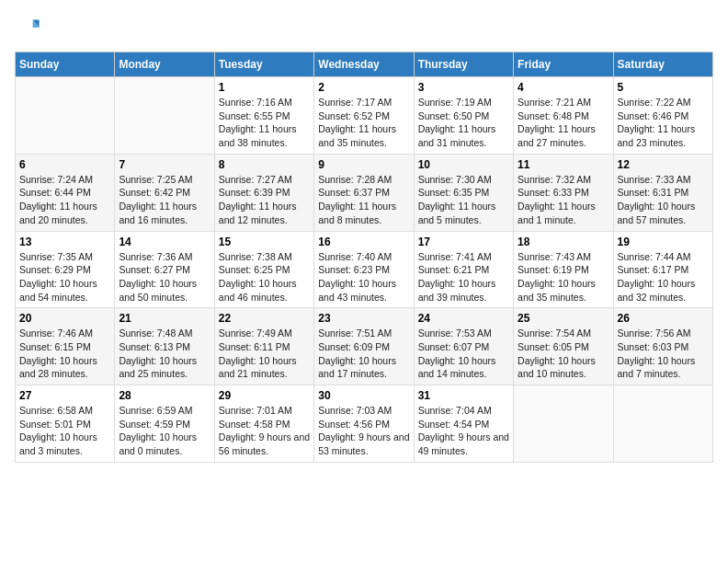 The height and width of the screenshot is (563, 728). What do you see at coordinates (264, 64) in the screenshot?
I see `weekday-header-tuesday: Tuesday` at bounding box center [264, 64].